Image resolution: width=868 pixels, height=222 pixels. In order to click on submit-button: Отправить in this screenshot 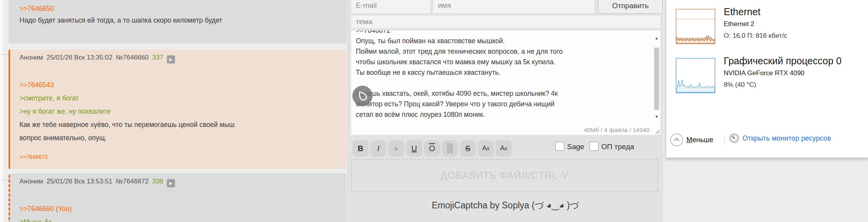, I will do `click(630, 7)`.